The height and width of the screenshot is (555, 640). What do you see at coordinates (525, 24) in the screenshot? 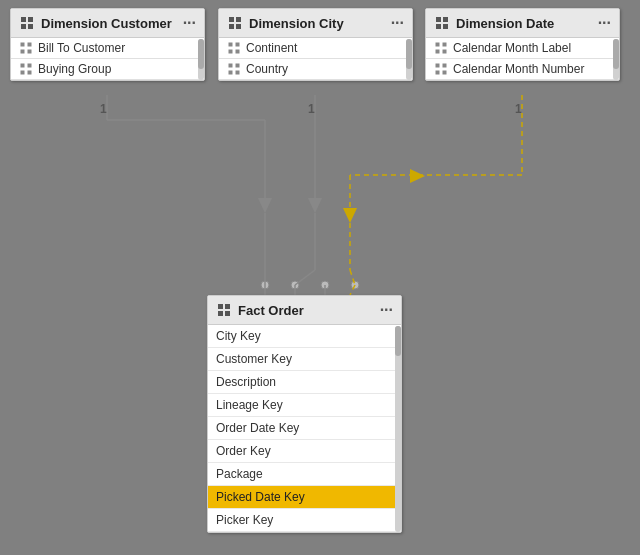
I see `dimension-date-title: Dimension Date` at bounding box center [525, 24].